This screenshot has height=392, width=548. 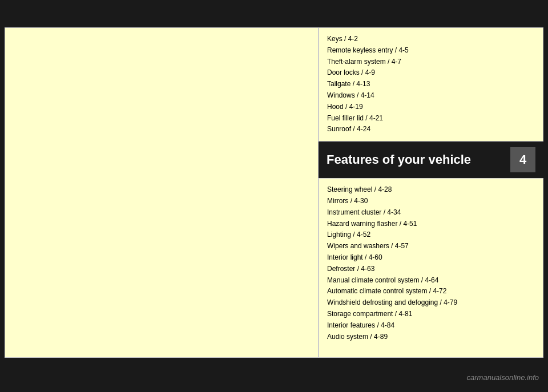 I want to click on bottom-index-entry: Manual climate control system / 4-64, so click(x=431, y=281).